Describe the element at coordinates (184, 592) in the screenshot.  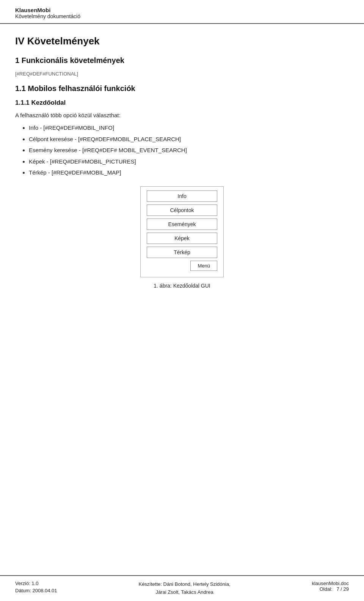
I see `prepared-by-line2: Járai Zsolt, Takács Andrea` at that location.